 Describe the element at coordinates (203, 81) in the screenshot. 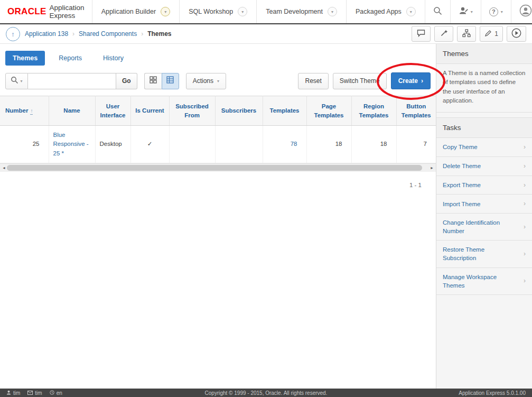

I see `actions-label: Actions` at that location.